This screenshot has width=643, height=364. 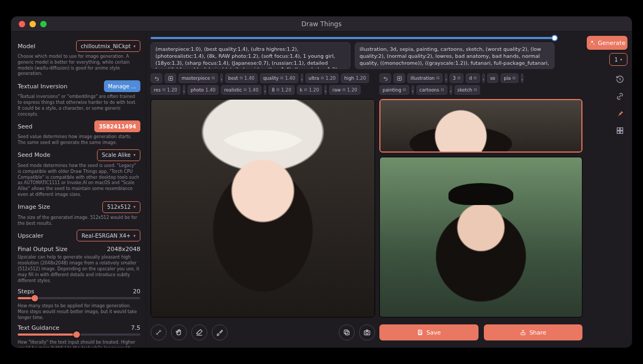 I want to click on link-tool-icon, so click(x=620, y=96).